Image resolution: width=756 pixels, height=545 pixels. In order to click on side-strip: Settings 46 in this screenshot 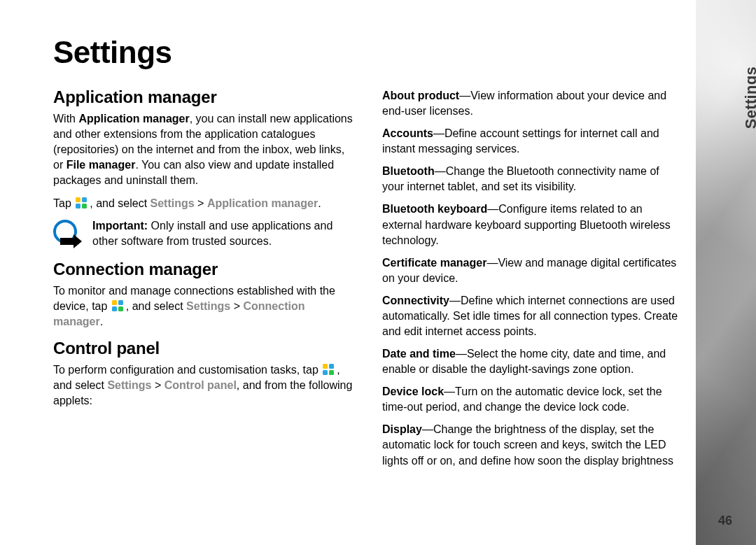, I will do `click(726, 273)`.